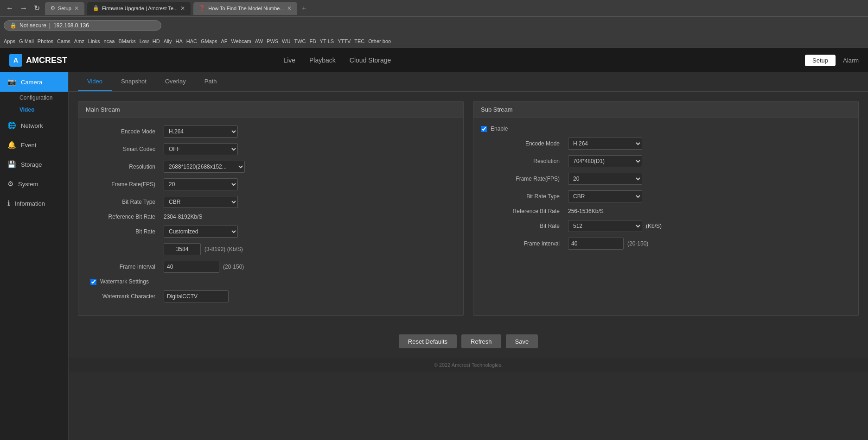 This screenshot has width=868, height=440. Describe the element at coordinates (192, 41) in the screenshot. I see `bookmark-hac: HAC` at that location.